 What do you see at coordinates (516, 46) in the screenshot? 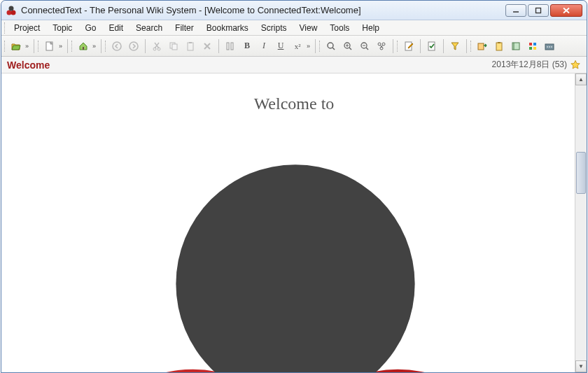
I see `notebook-icon` at bounding box center [516, 46].